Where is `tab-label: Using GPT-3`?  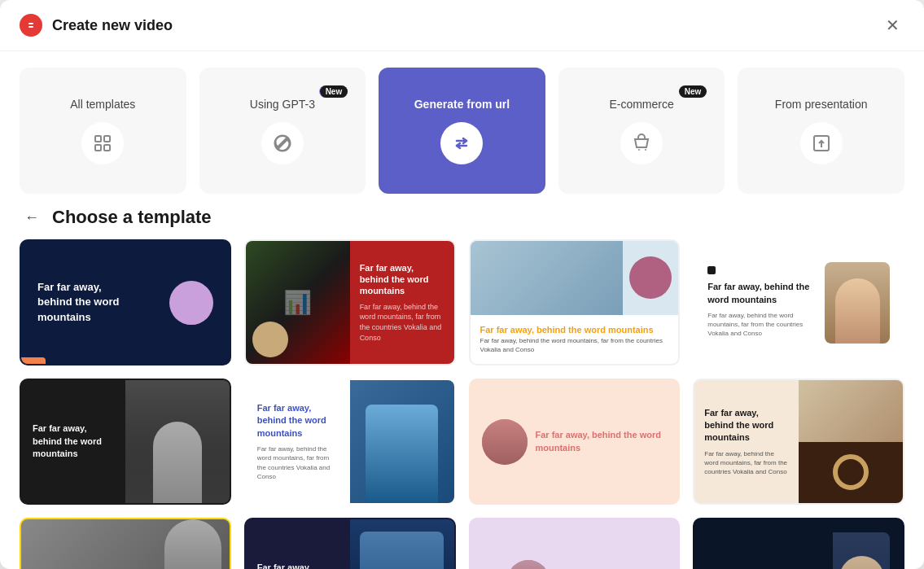
tab-label: Using GPT-3 is located at coordinates (282, 104).